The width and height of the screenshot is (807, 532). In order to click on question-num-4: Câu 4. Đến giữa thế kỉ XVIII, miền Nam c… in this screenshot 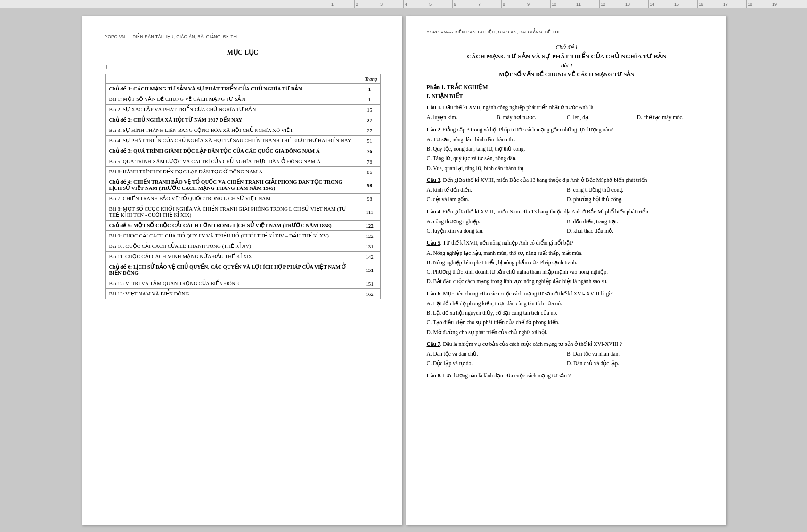, I will do `click(538, 212)`.